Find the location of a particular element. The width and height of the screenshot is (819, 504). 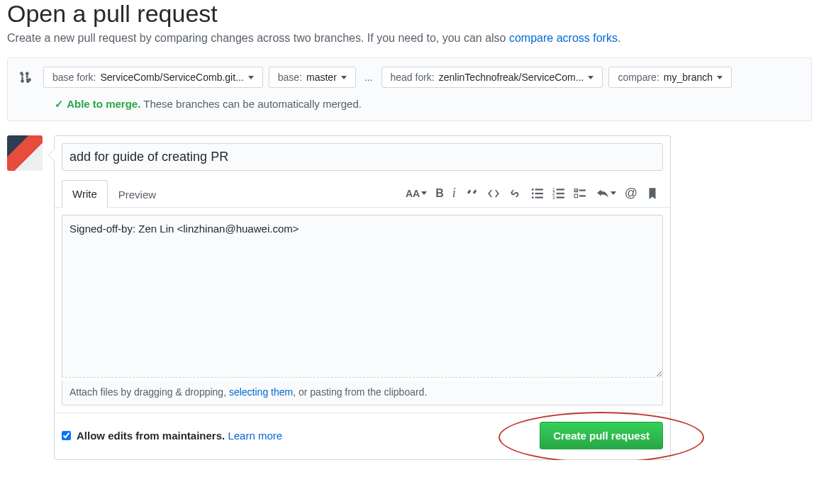

base-fork-select: base fork: ServiceComb/ServiceComb.git..… is located at coordinates (153, 77).